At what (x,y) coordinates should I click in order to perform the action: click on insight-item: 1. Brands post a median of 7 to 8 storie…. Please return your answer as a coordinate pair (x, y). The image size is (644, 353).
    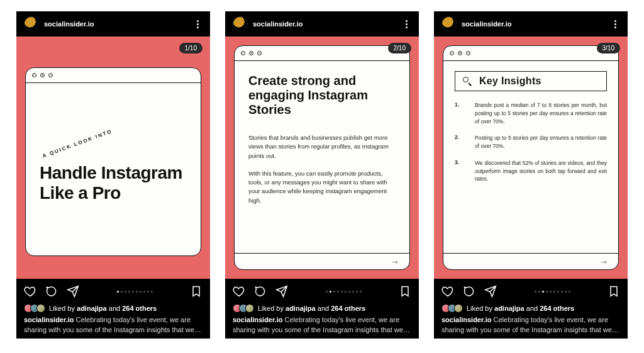
    Looking at the image, I should click on (531, 113).